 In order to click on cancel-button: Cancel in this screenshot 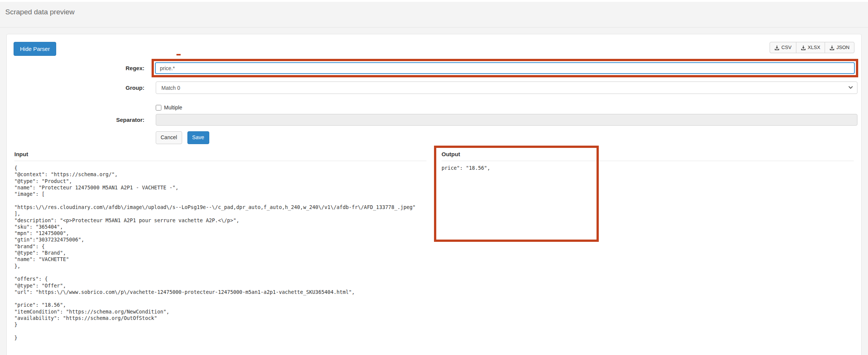, I will do `click(169, 138)`.